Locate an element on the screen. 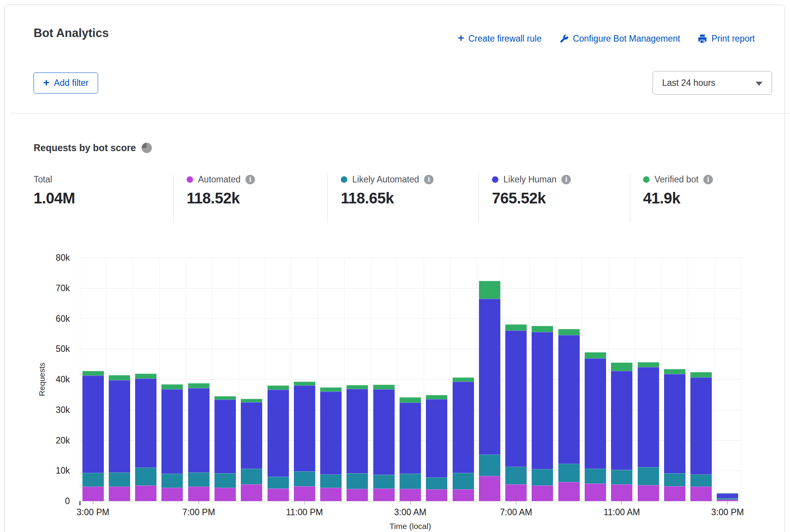 The width and height of the screenshot is (790, 532). stat-likely-human-value: 765.52k is located at coordinates (556, 198).